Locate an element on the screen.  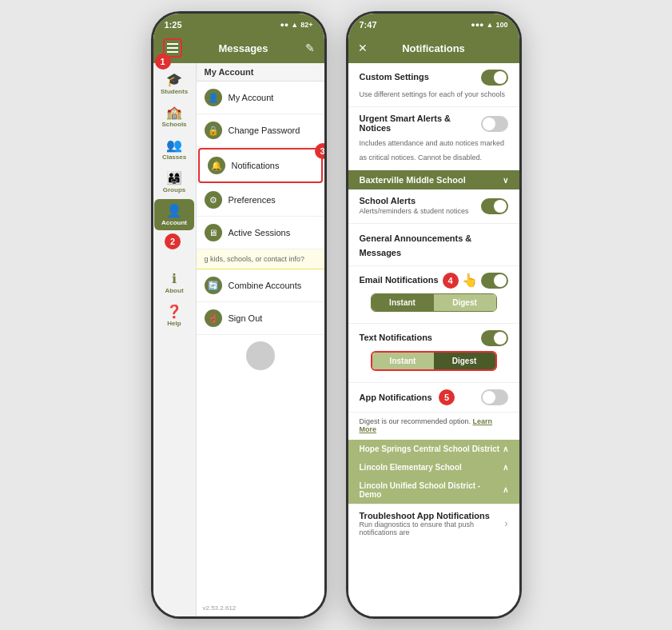
my-account-icon: 👤 is located at coordinates (213, 98).